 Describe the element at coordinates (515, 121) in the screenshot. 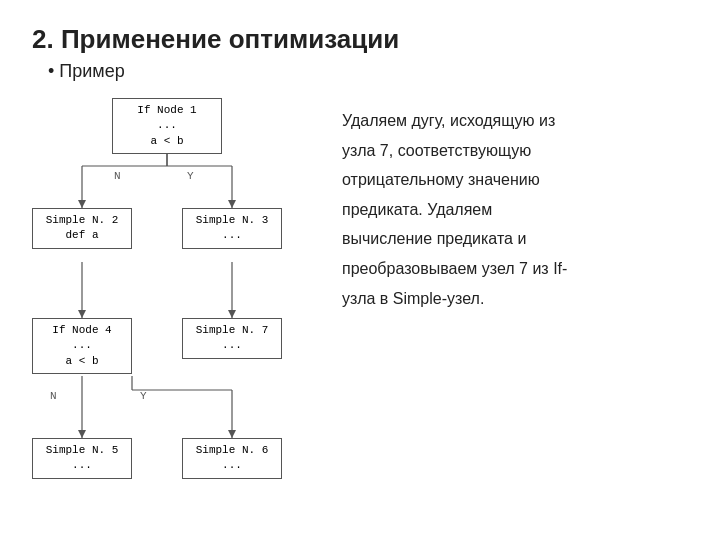

I see `desc-line1: Удаляем дугу, исходящую из` at that location.